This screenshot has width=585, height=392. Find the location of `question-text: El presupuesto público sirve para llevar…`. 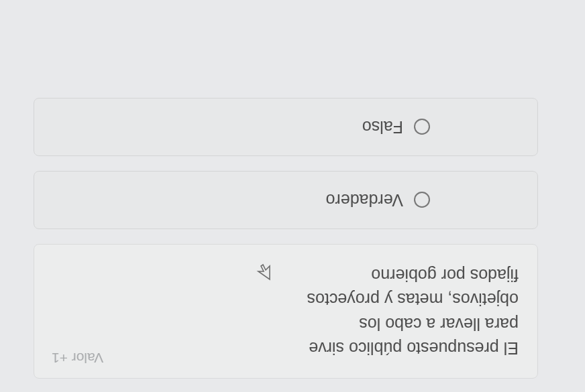

question-text: El presupuesto público sirve para llevar… is located at coordinates (408, 312).